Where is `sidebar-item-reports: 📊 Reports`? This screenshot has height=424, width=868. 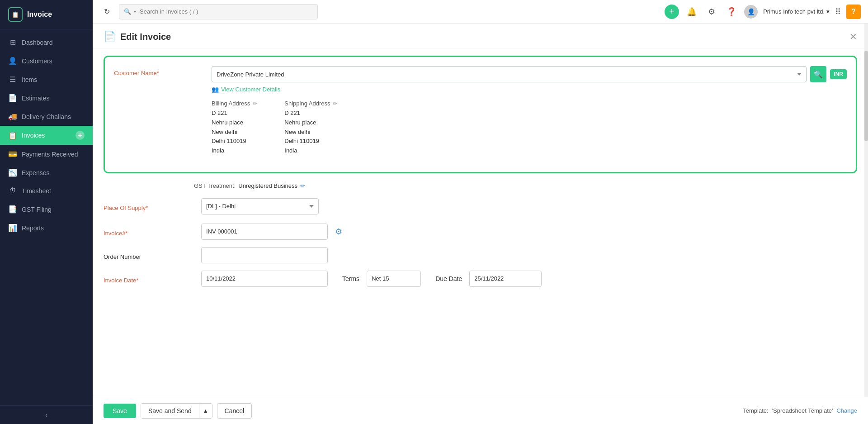
sidebar-item-reports: 📊 Reports is located at coordinates (46, 228).